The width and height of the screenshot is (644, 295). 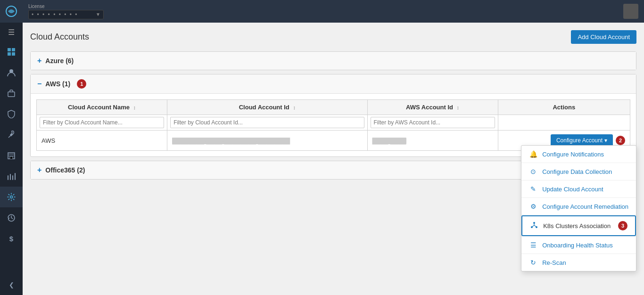 I want to click on configure-caret: ▾, so click(x=606, y=140).